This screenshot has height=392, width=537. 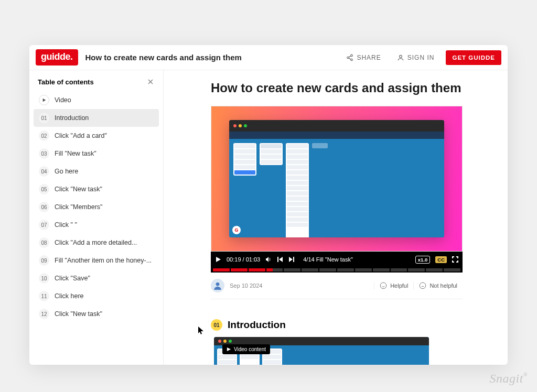 I want to click on section-number-badge: 01, so click(x=217, y=325).